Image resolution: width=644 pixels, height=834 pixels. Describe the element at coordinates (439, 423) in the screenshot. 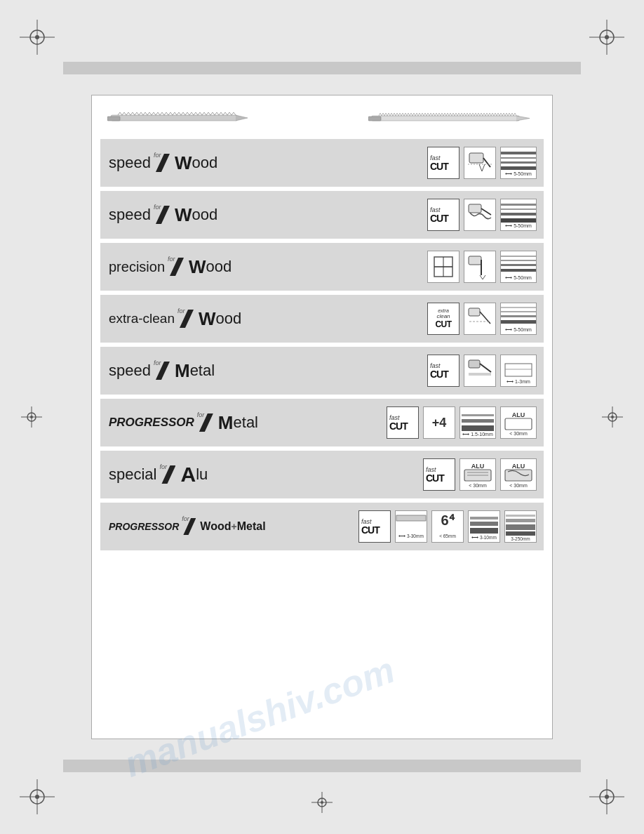

I see `plus4-icon: +4` at that location.